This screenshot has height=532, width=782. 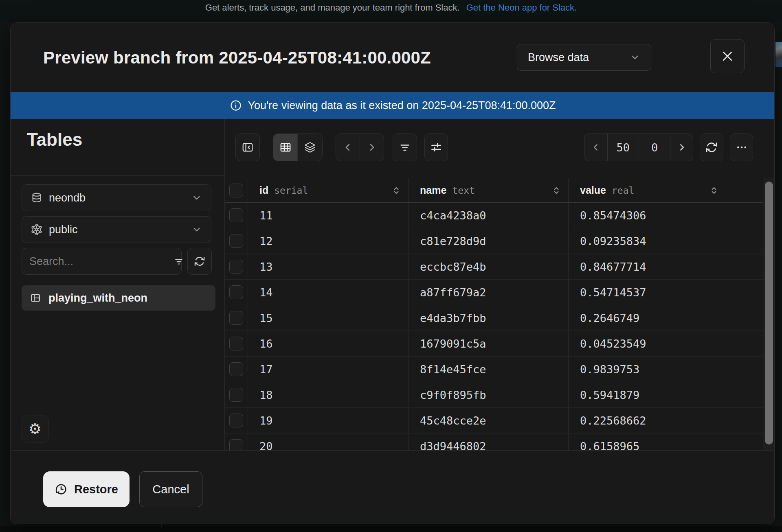 What do you see at coordinates (489, 241) in the screenshot?
I see `cell-name: c81e728d9d` at bounding box center [489, 241].